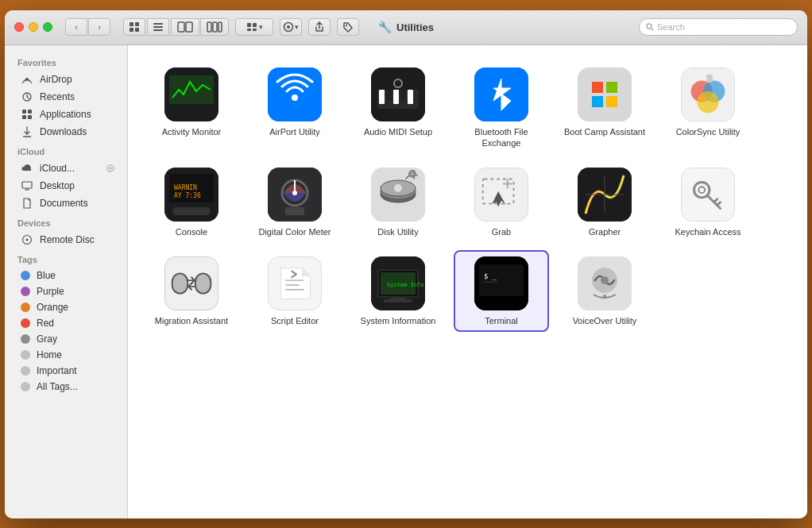 Image resolution: width=812 pixels, height=528 pixels. Describe the element at coordinates (191, 202) in the screenshot. I see `app-console: WARNIN AY 7:36 Console` at that location.